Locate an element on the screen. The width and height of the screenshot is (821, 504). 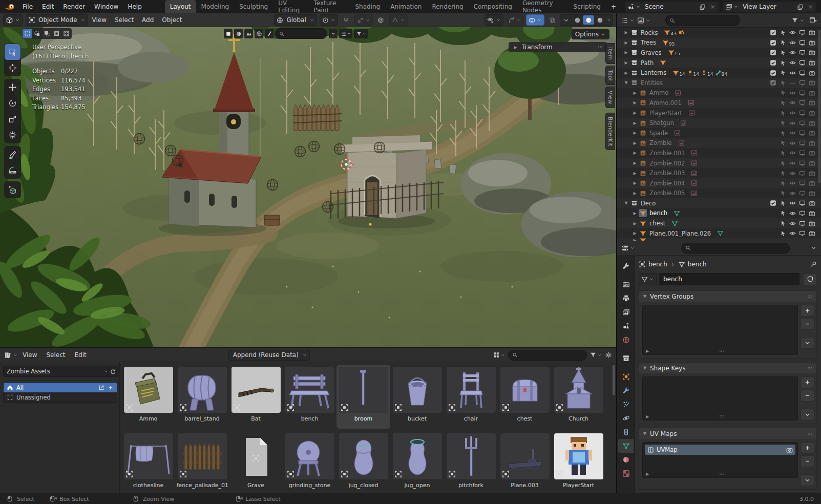
workspace-tab-geometry-nodes: Geometry Nodes is located at coordinates (543, 7).